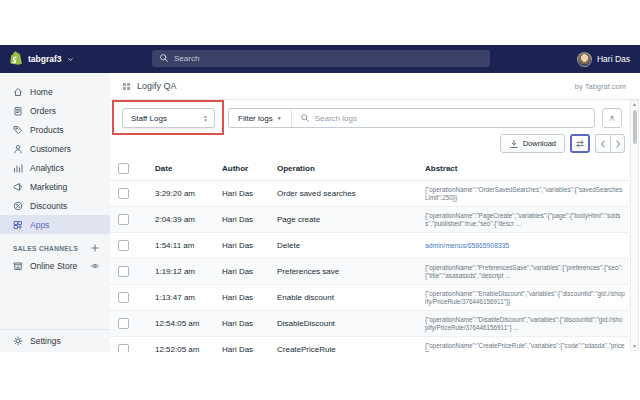  What do you see at coordinates (375, 86) in the screenshot?
I see `app-header: Logify QA by Tabgraf.com` at bounding box center [375, 86].